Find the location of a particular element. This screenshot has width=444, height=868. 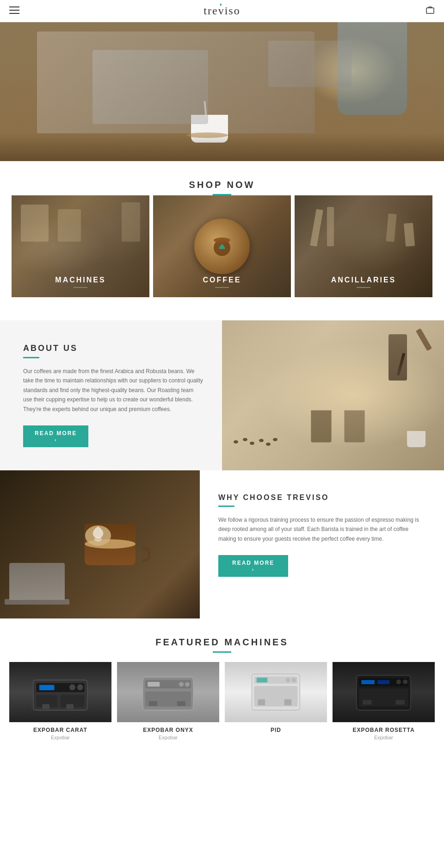

why-read-more-button: READ MORE › is located at coordinates (253, 566).